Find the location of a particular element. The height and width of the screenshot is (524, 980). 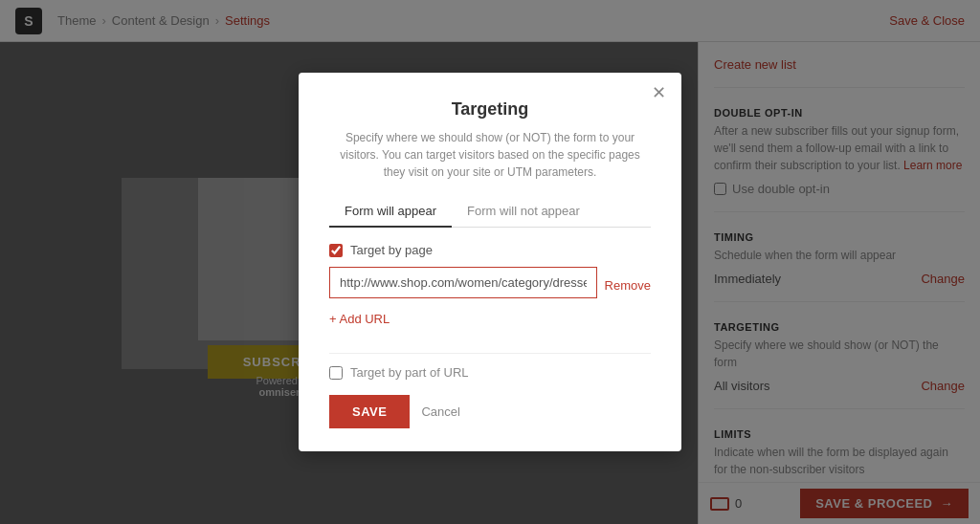

modal-divider is located at coordinates (490, 354).